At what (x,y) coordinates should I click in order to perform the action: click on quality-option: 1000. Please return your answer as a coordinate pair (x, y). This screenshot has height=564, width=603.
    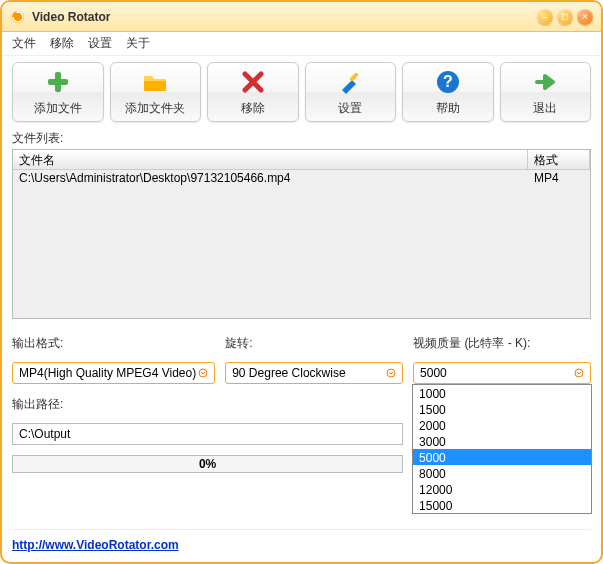
    Looking at the image, I should click on (502, 393).